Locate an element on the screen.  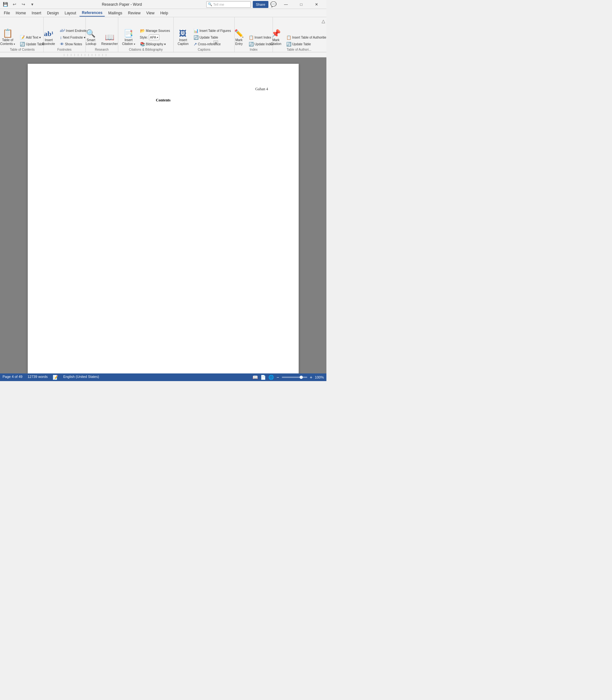
next-footnote-icon: ↕ is located at coordinates (61, 38).